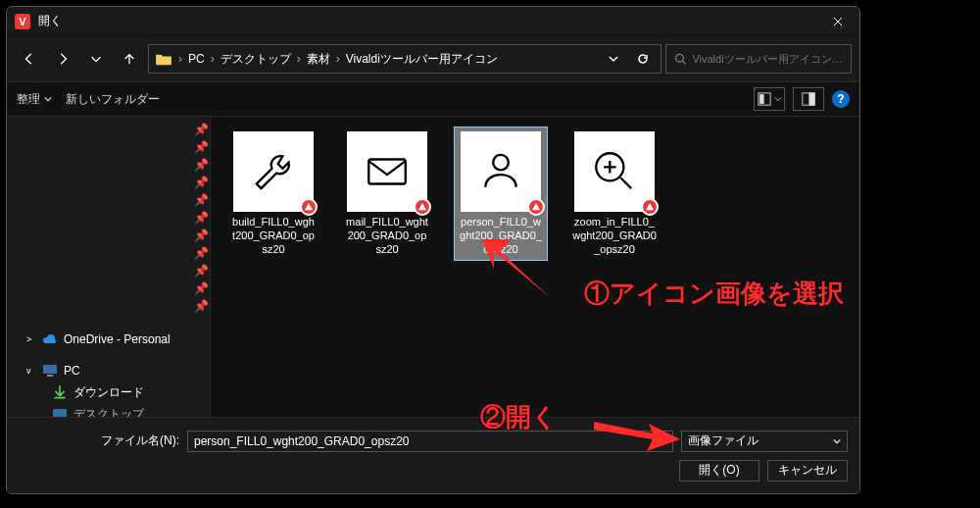 The width and height of the screenshot is (980, 508). What do you see at coordinates (841, 99) in the screenshot?
I see `help-icon: ?` at bounding box center [841, 99].